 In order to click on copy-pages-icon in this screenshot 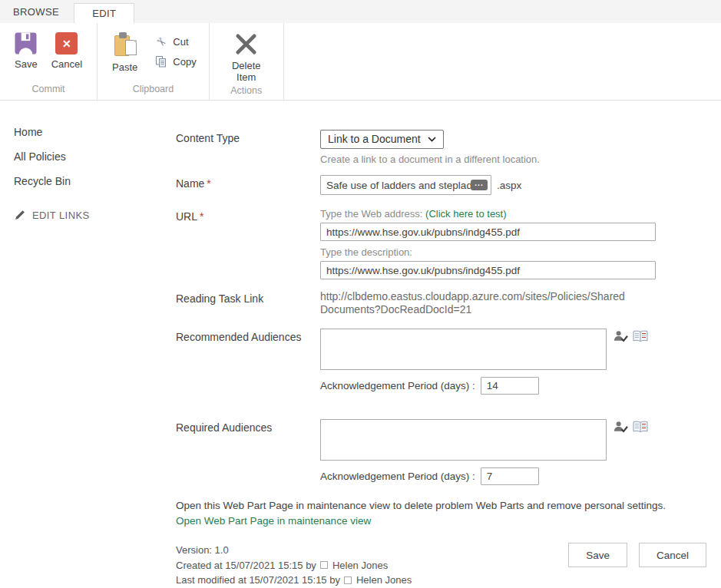, I will do `click(161, 61)`.